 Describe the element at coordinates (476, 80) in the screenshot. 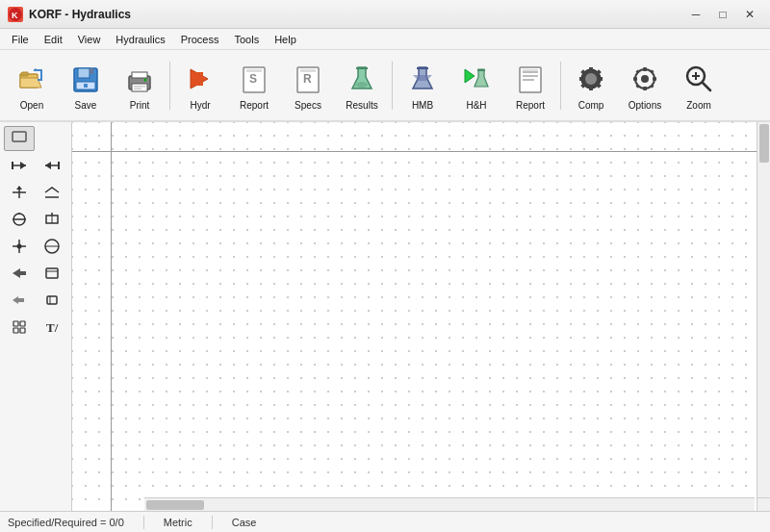

I see `hh-icon` at that location.